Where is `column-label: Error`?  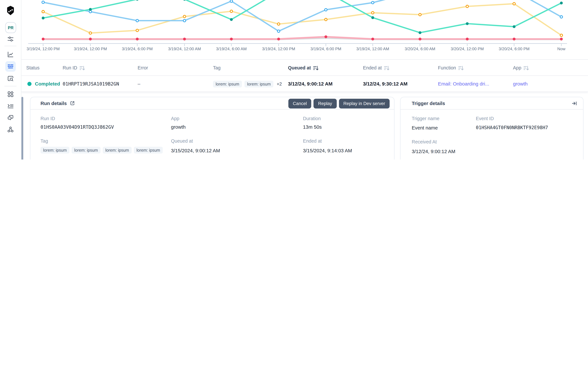 column-label: Error is located at coordinates (143, 68).